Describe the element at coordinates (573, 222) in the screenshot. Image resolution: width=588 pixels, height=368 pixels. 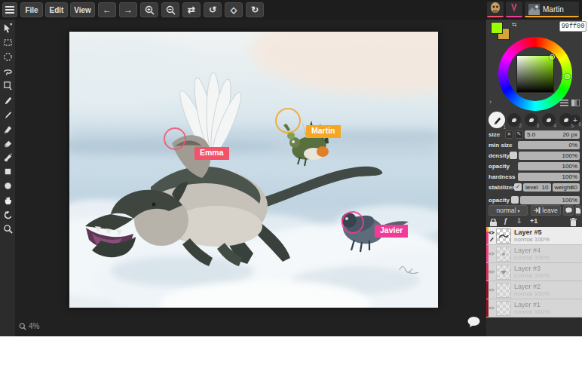
I see `delete-layer-icon` at that location.